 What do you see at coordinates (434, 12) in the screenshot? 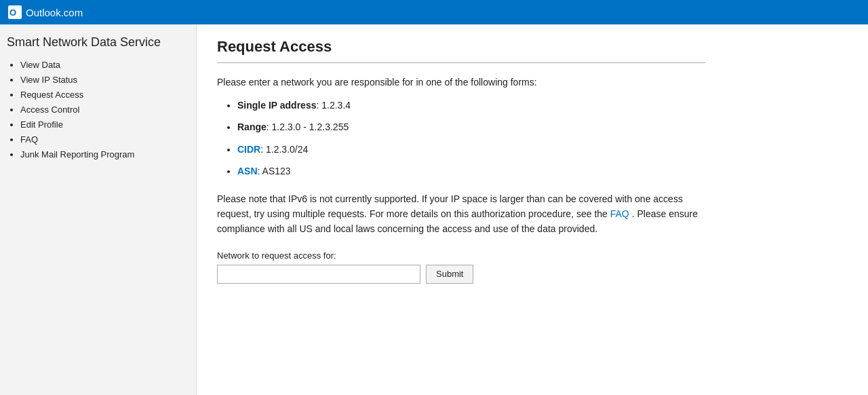
I see `header: O Outlook.com` at bounding box center [434, 12].